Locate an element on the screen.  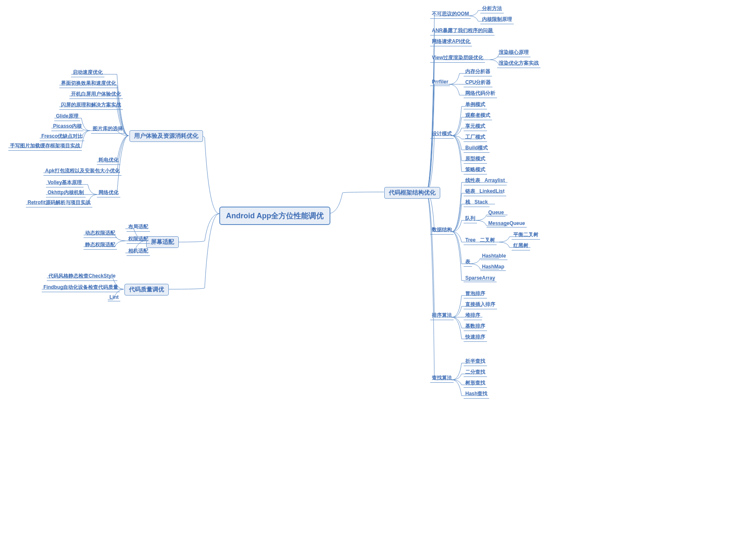
branch-framework: 代码框架结构优化 is located at coordinates (412, 193).